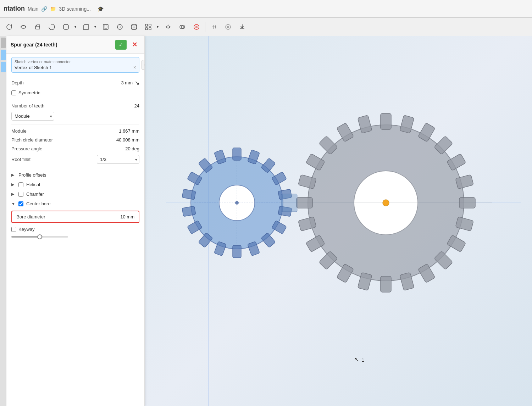  I want to click on fillet-dropdown-btn: ▾, so click(75, 27).